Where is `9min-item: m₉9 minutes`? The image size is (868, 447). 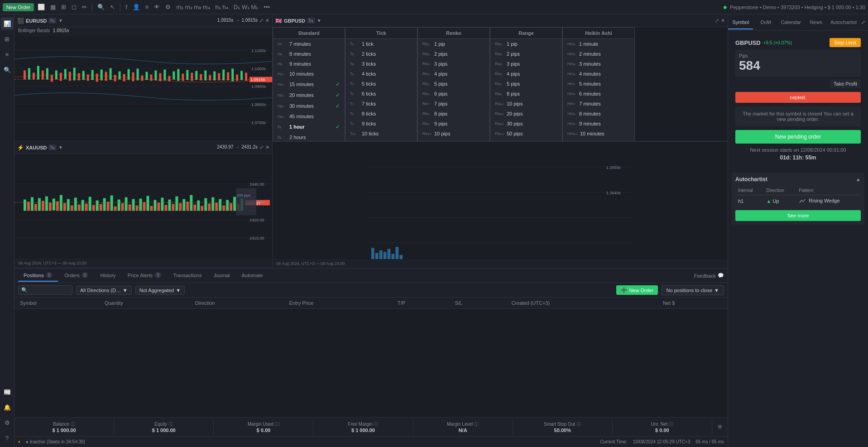
9min-item: m₉9 minutes is located at coordinates (309, 64).